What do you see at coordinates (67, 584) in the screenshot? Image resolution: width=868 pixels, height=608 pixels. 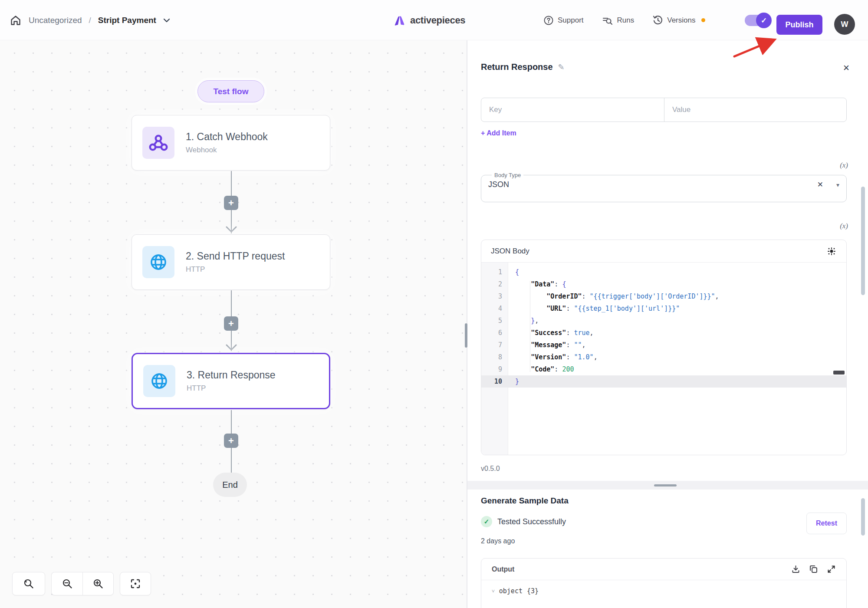 I see `zoom-out-button` at bounding box center [67, 584].